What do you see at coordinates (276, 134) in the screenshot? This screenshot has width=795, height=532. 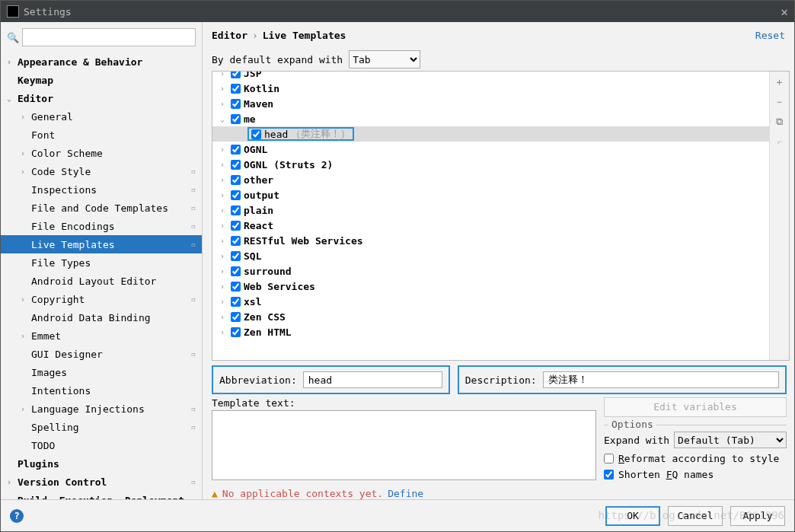 I see `template-label: head` at bounding box center [276, 134].